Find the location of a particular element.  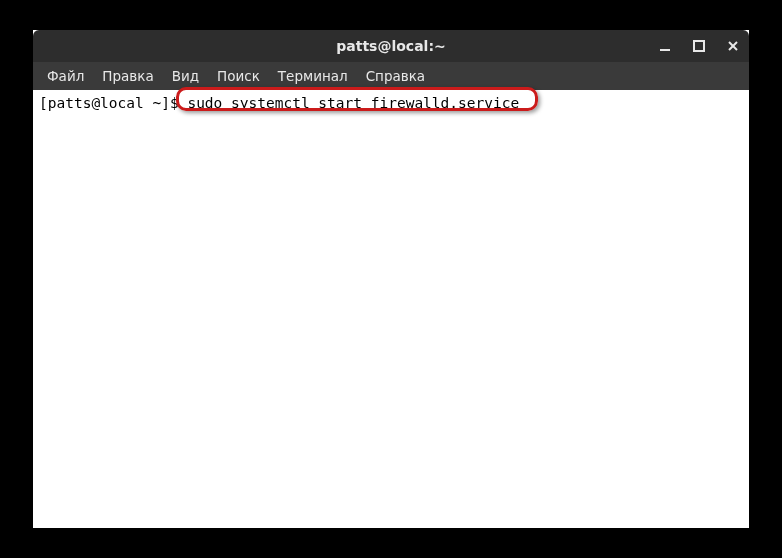

menu-view: Вид is located at coordinates (186, 76).